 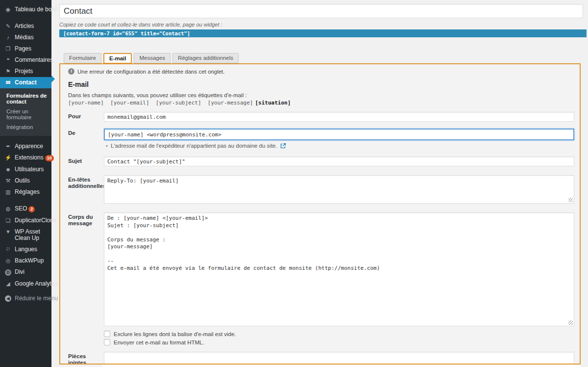 I want to click on sidebar-item-label: Médias, so click(x=24, y=37).